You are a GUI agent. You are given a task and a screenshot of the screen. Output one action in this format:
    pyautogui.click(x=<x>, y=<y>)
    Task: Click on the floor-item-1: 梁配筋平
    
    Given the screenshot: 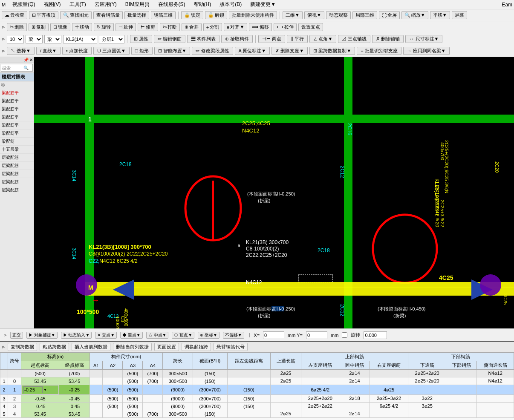 What is the action you would take?
    pyautogui.click(x=17, y=93)
    